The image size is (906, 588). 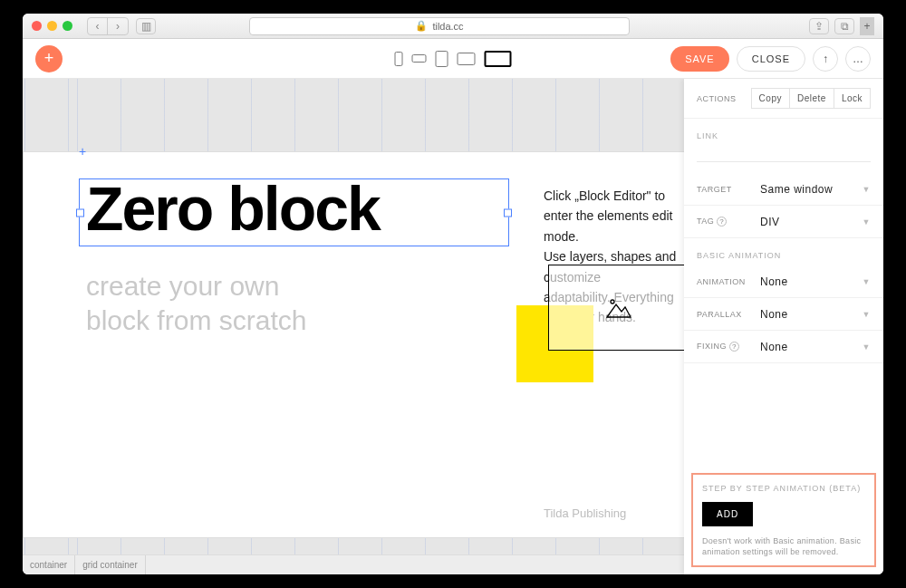 What do you see at coordinates (399, 59) in the screenshot?
I see `device-phone-icon` at bounding box center [399, 59].